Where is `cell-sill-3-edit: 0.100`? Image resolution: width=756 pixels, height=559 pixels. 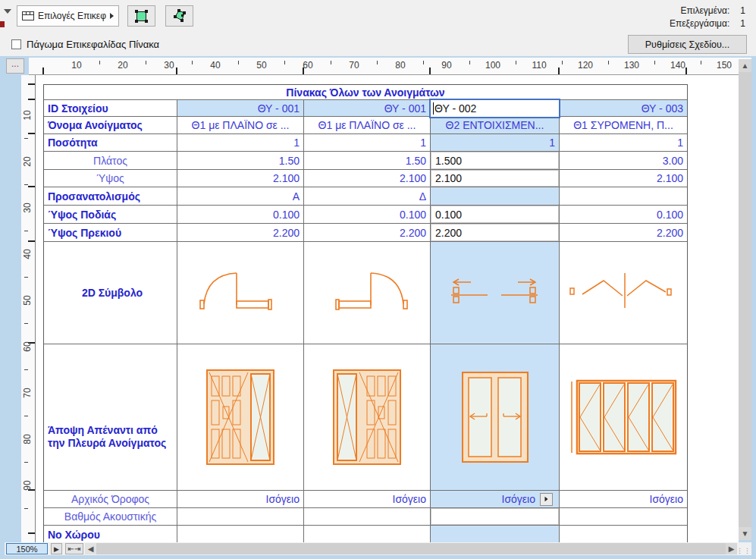
cell-sill-3-edit: 0.100 is located at coordinates (495, 214).